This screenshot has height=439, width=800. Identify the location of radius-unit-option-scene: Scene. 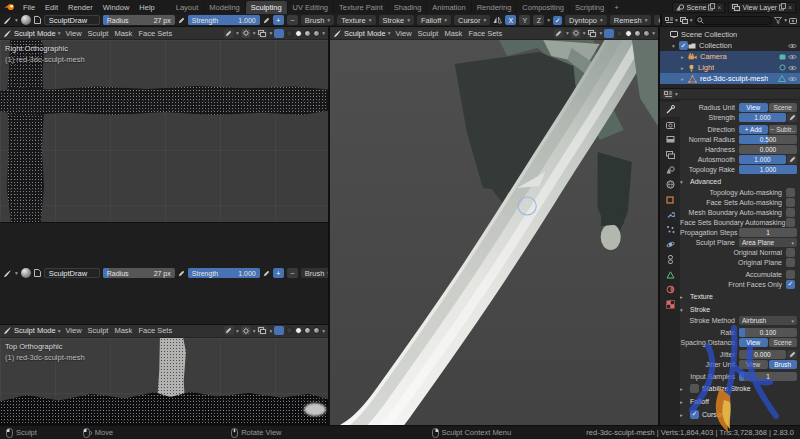
(784, 108).